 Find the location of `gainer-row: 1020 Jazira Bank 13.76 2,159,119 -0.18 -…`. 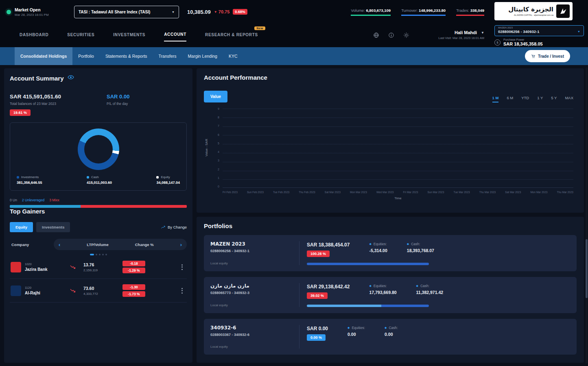

gainer-row: 1020 Jazira Bank 13.76 2,159,119 -0.18 -… is located at coordinates (98, 267).